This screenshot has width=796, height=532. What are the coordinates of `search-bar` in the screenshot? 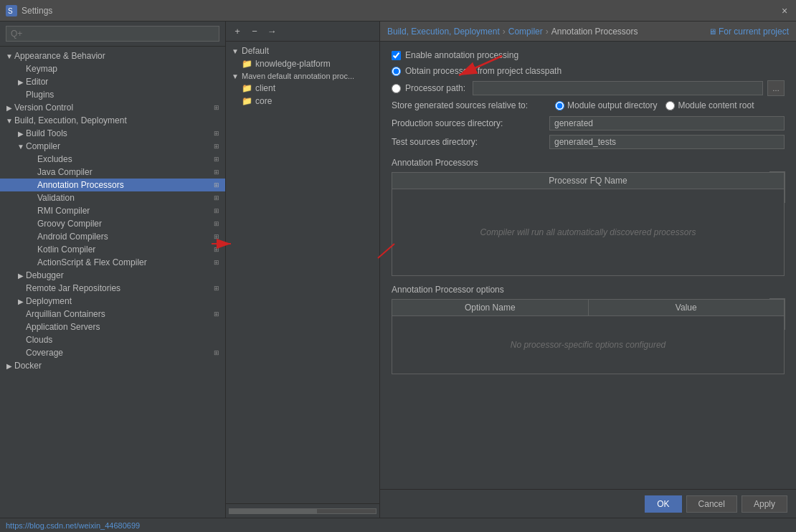 It's located at (113, 34).